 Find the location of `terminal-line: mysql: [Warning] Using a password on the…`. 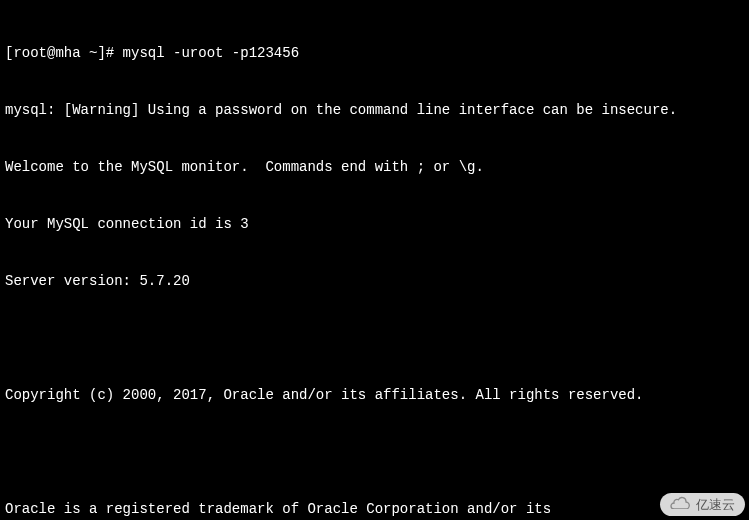

terminal-line: mysql: [Warning] Using a password on the… is located at coordinates (374, 110).